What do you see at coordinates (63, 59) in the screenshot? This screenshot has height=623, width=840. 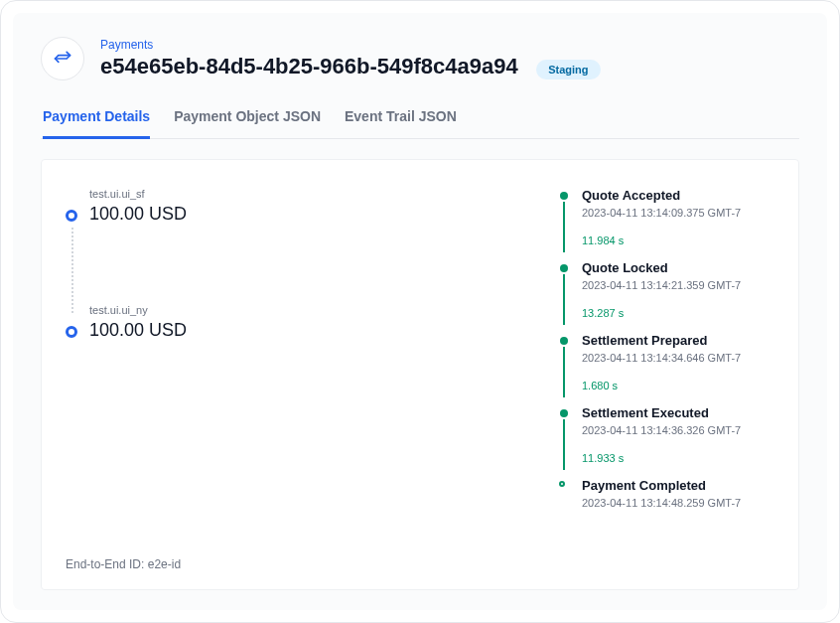 I see `transfer-icon` at bounding box center [63, 59].